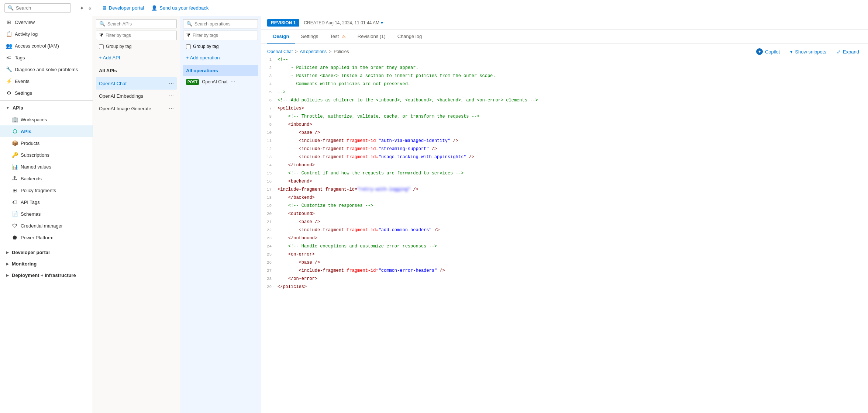 Image resolution: width=868 pixels, height=413 pixels. What do you see at coordinates (565, 101) in the screenshot?
I see `code-line: 6<!-- Add policies as children to the <i…` at bounding box center [565, 101].